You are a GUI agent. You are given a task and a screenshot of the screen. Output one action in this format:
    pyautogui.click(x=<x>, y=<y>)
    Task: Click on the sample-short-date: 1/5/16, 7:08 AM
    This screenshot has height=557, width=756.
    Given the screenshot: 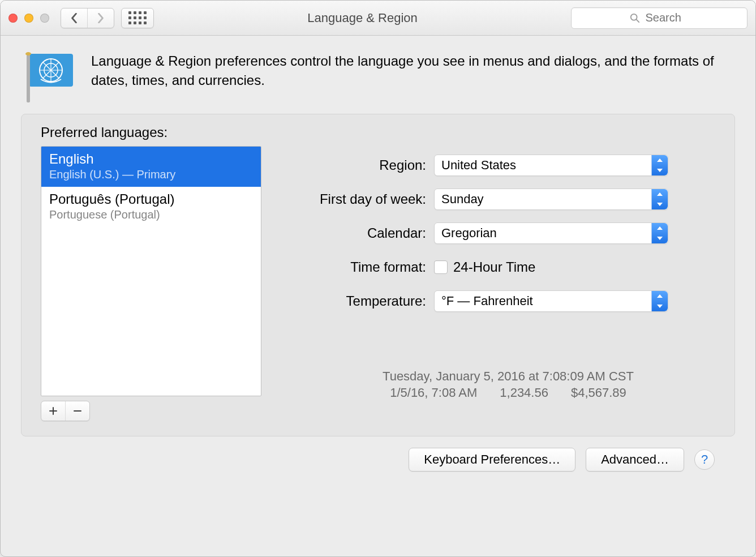 What is the action you would take?
    pyautogui.click(x=433, y=393)
    